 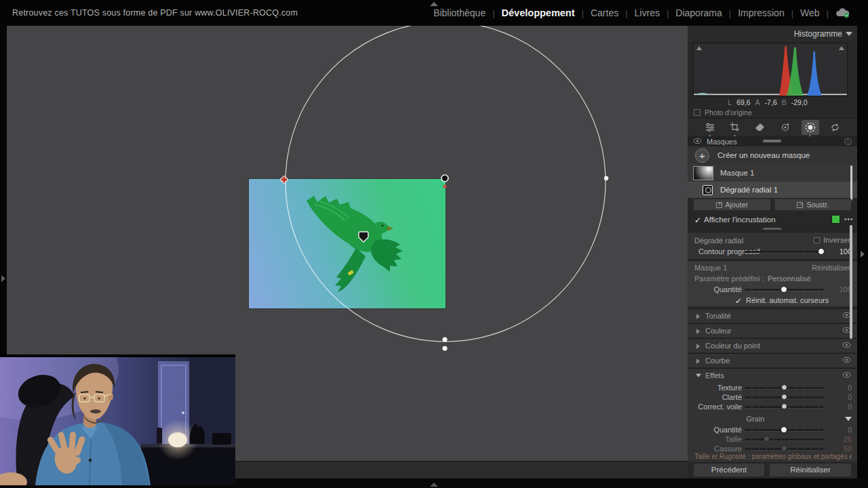 I want to click on original-photo-checkbox, so click(x=697, y=113).